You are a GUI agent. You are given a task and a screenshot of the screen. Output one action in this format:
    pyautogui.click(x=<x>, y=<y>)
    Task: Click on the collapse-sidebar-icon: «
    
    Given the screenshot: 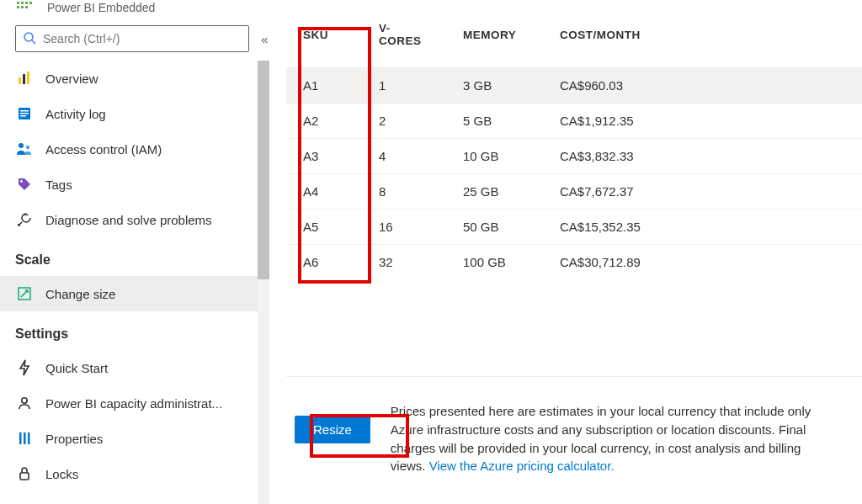 What is the action you would take?
    pyautogui.click(x=264, y=39)
    